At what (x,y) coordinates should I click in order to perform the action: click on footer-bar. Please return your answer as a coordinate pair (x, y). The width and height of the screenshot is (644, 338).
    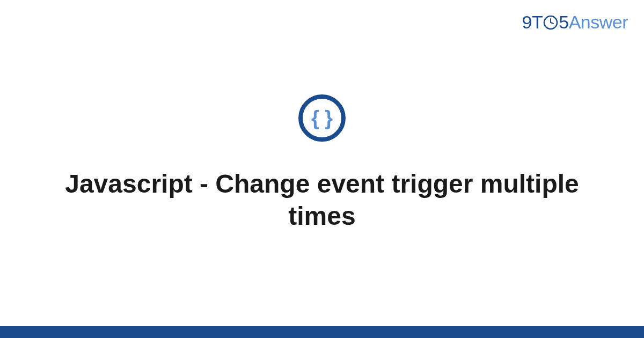
    Looking at the image, I should click on (322, 332).